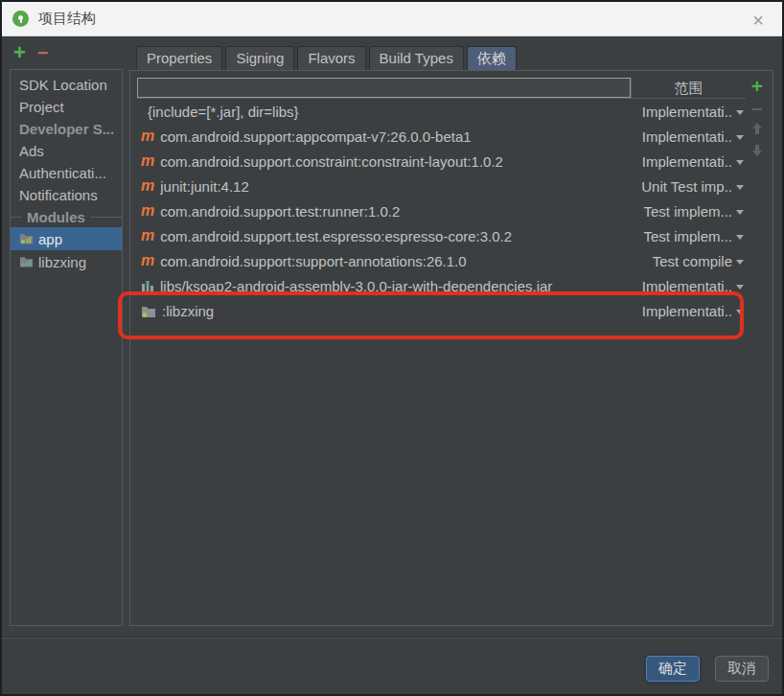 This screenshot has width=784, height=696. Describe the element at coordinates (757, 151) in the screenshot. I see `move-down-icon` at that location.